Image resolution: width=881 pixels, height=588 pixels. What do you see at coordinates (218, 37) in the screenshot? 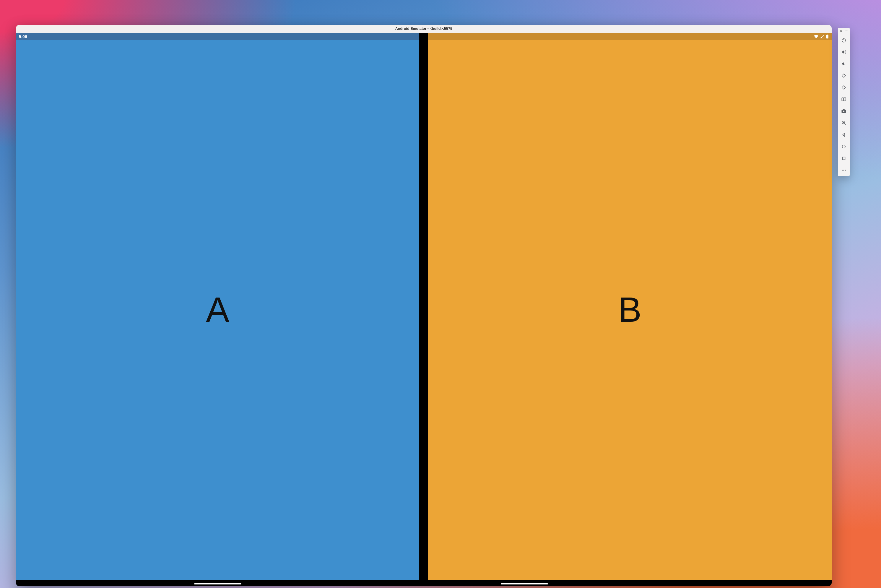
I see `status-bar-left: 5:06` at bounding box center [218, 37].